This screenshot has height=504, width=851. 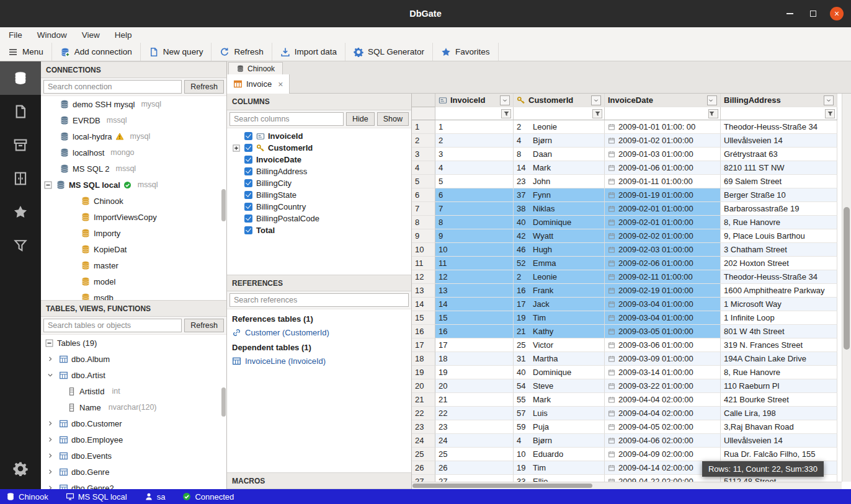 I want to click on row-number: 10, so click(x=424, y=250).